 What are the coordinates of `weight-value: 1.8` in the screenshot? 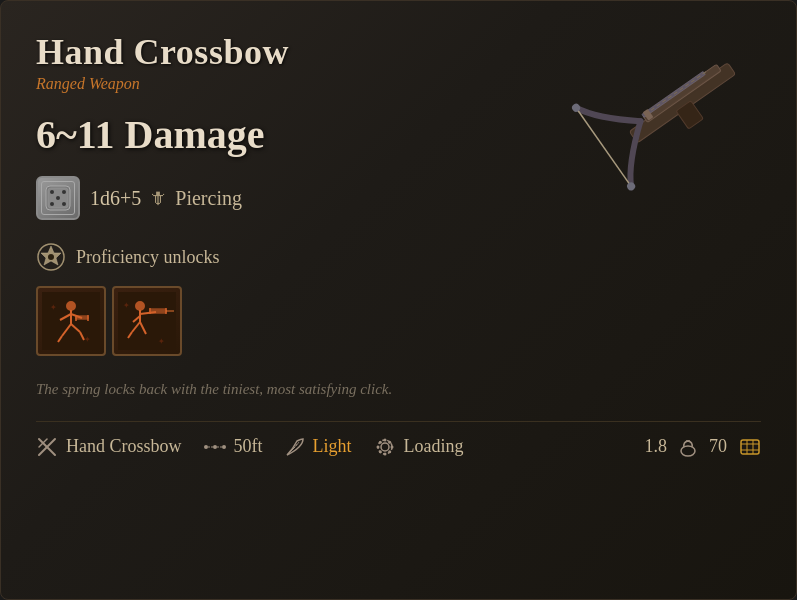 It's located at (656, 446).